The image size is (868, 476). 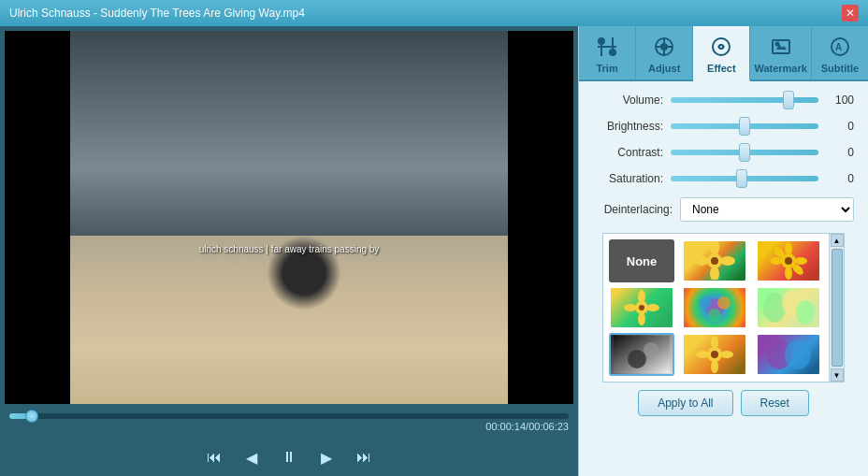 What do you see at coordinates (715, 354) in the screenshot?
I see `filter-warm` at bounding box center [715, 354].